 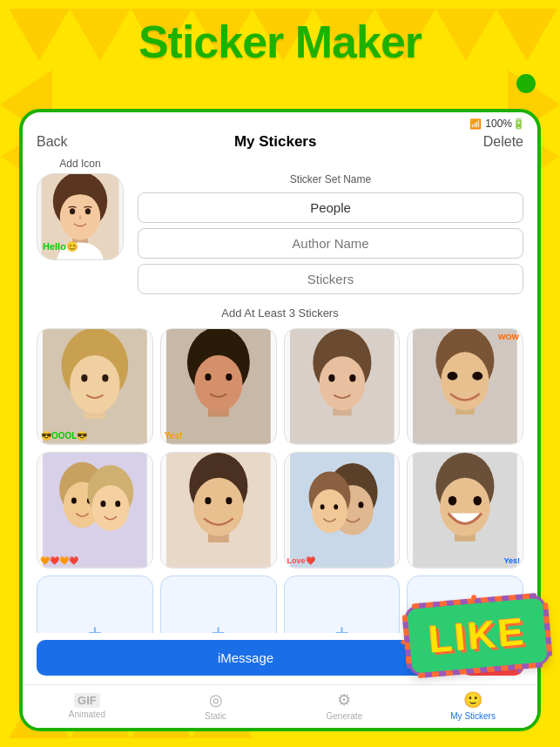 What do you see at coordinates (519, 124) in the screenshot?
I see `battery-icon: 🔋` at bounding box center [519, 124].